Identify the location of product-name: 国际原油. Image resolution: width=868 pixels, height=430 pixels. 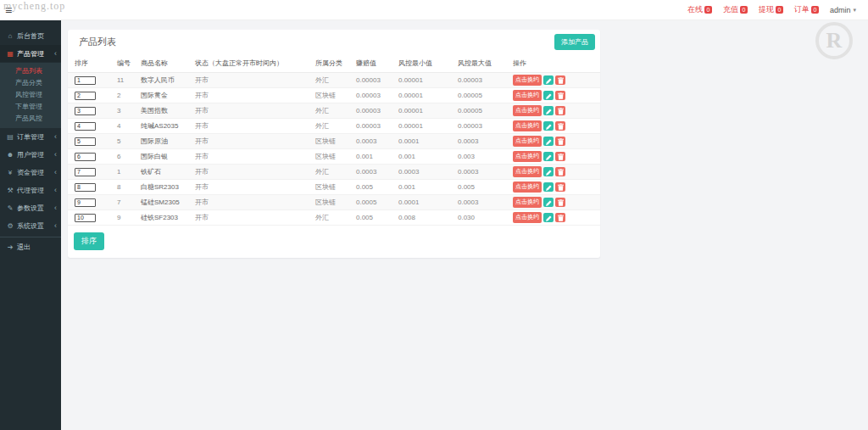
(161, 142).